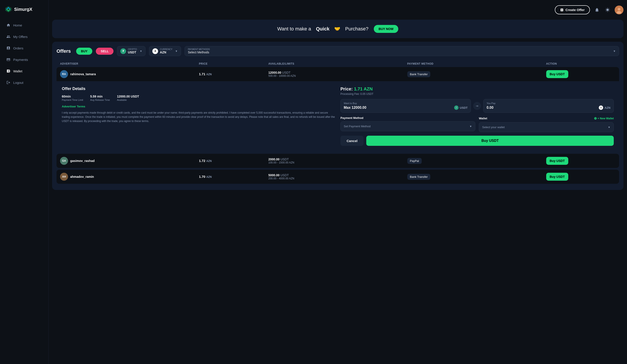  Describe the element at coordinates (338, 163) in the screenshot. I see `limit-range: 100.00 - 1500.00 AZN` at that location.